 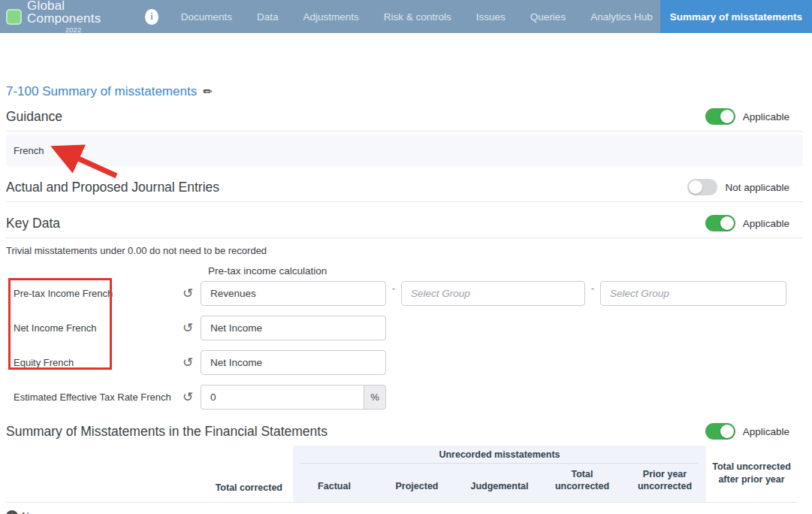 What do you see at coordinates (90, 293) in the screenshot?
I see `pretax-income-label: Pre-tax Income French` at bounding box center [90, 293].